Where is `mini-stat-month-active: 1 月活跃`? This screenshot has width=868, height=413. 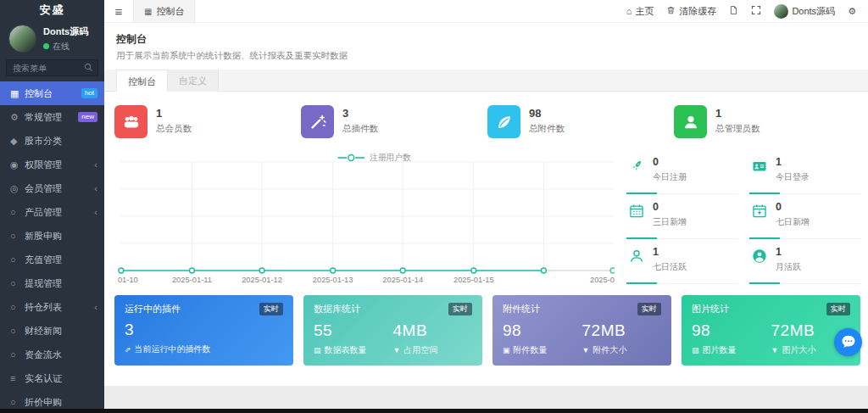
mini-stat-month-active: 1 月活跃 is located at coordinates (805, 262).